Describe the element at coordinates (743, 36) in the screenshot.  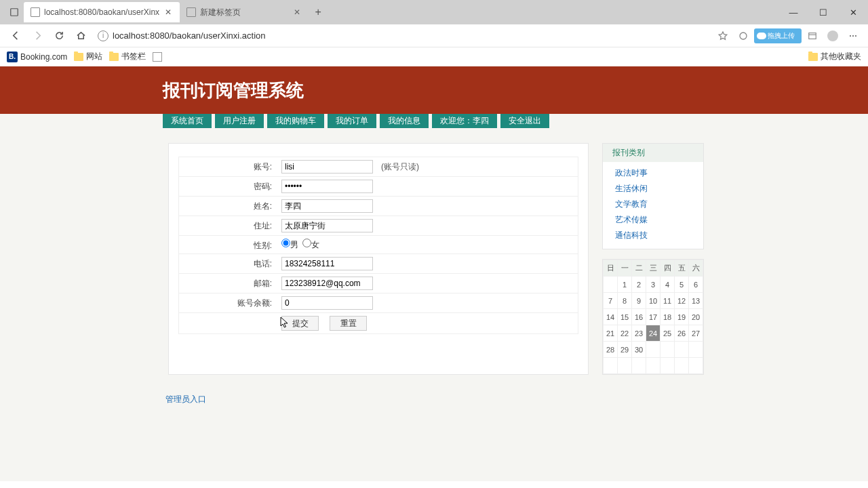
I see `extension-icon` at that location.